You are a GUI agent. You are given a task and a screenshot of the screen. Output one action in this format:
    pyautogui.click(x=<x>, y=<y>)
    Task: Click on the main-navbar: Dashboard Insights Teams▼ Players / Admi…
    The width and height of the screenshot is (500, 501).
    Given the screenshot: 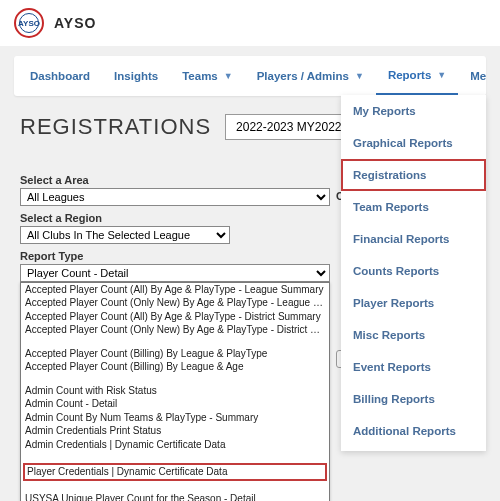 What is the action you would take?
    pyautogui.click(x=250, y=76)
    